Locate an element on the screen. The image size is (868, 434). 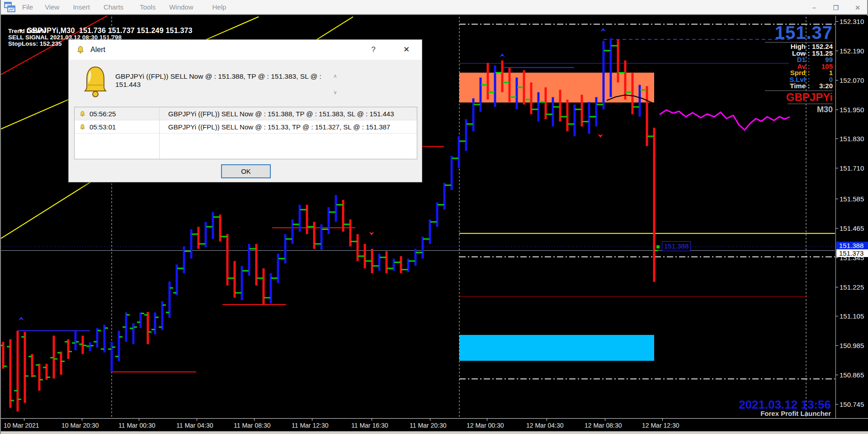
ok-button: OK is located at coordinates (246, 171).